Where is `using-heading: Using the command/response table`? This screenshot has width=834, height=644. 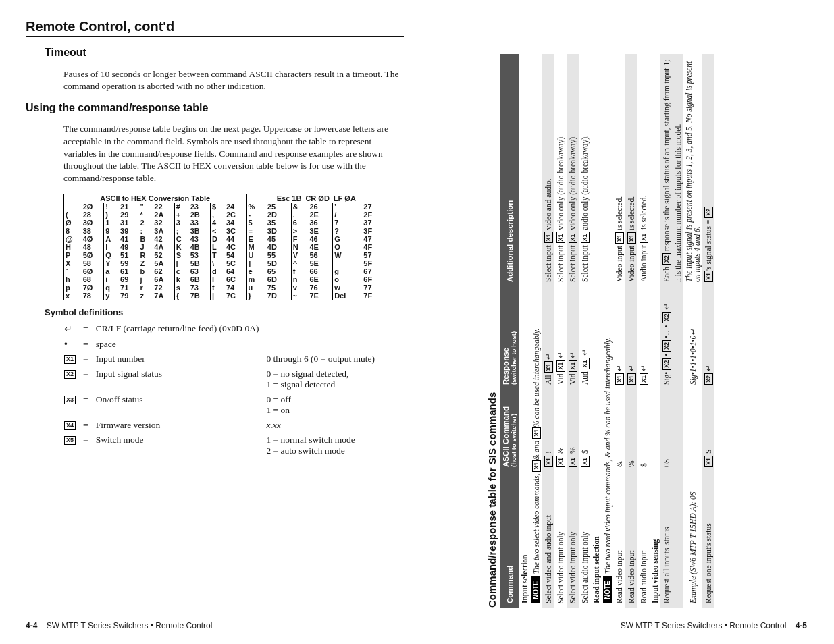
using-heading: Using the command/response table is located at coordinates (215, 108).